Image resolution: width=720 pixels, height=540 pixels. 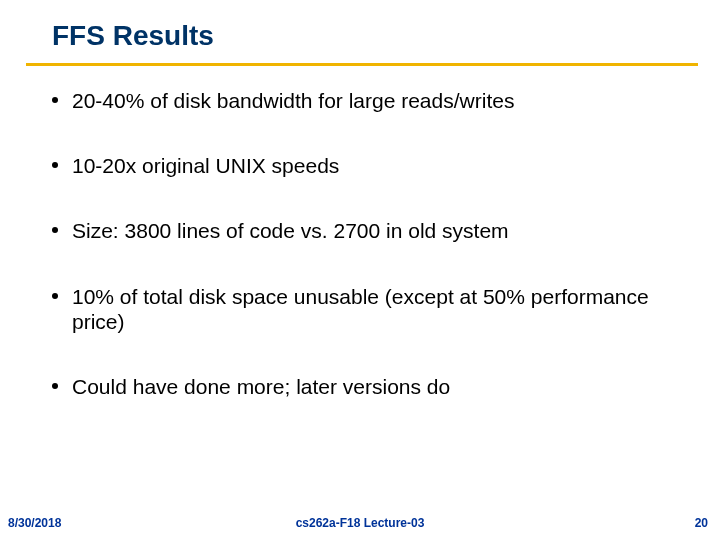 I want to click on bullet-text: 10% of total disk space unusable (except…, so click(x=361, y=309).